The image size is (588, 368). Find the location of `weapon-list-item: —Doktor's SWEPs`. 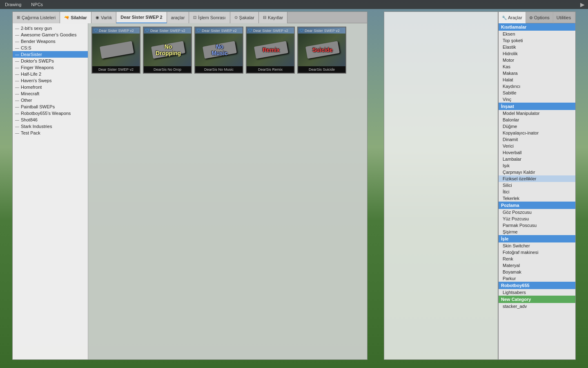

weapon-list-item: —Doktor's SWEPs is located at coordinates (50, 61).